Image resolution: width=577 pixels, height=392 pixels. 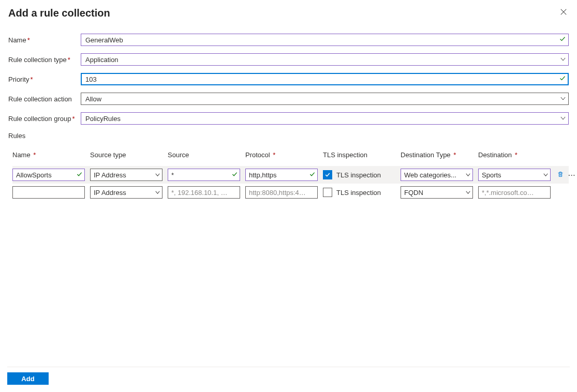 I want to click on col-header-source: Source, so click(x=204, y=155).